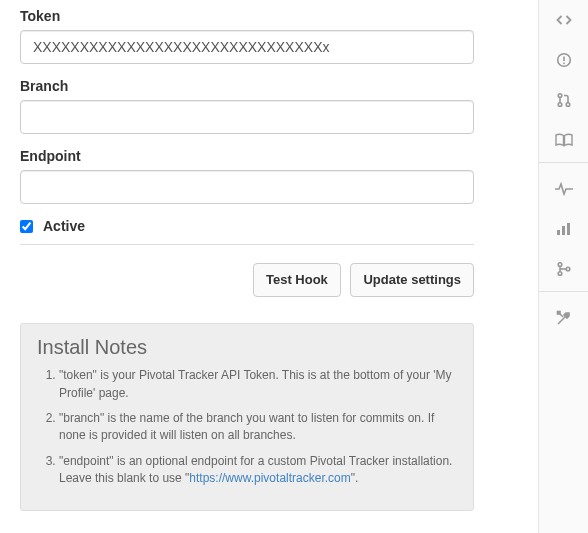 The width and height of the screenshot is (588, 533). What do you see at coordinates (247, 156) in the screenshot?
I see `endpoint-label: Endpoint` at bounding box center [247, 156].